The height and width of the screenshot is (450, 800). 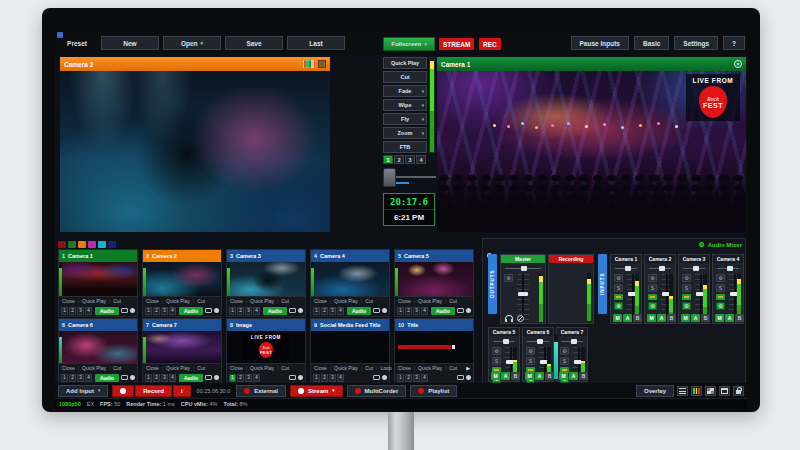 What do you see at coordinates (195, 64) in the screenshot?
I see `preview-title-bar: Camera 2` at bounding box center [195, 64].